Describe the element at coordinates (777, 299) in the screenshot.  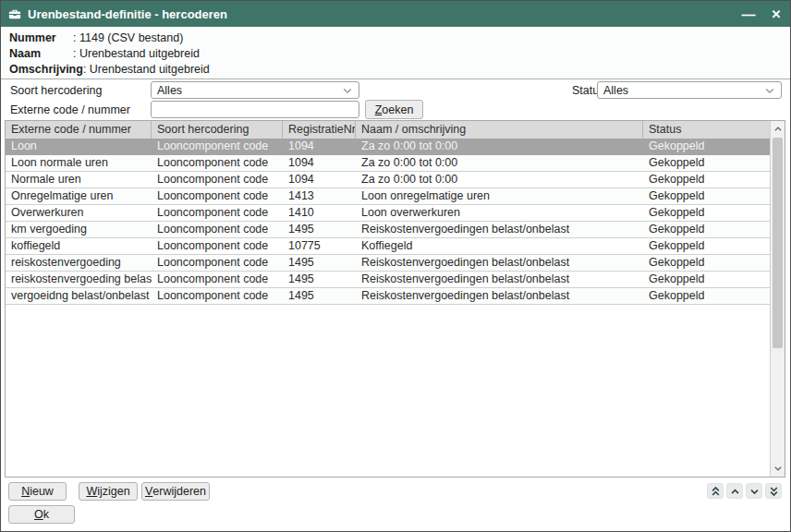
I see `vertical-scrollbar` at that location.